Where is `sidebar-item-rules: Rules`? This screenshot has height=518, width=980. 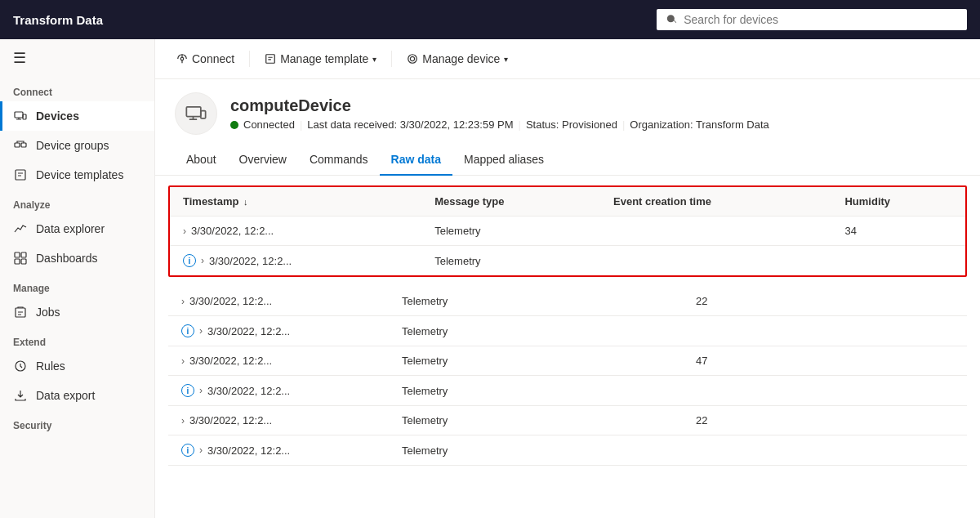 sidebar-item-rules: Rules is located at coordinates (77, 366).